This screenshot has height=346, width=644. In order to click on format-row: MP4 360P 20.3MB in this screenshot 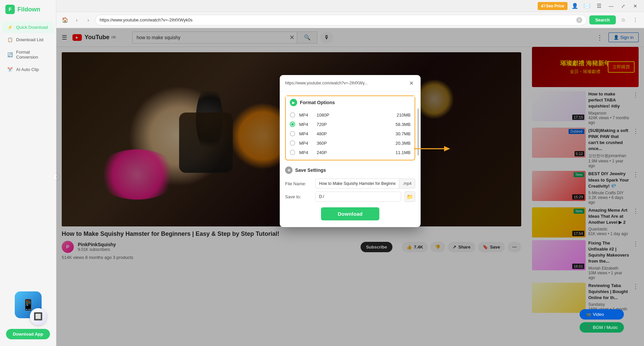, I will do `click(350, 143)`.